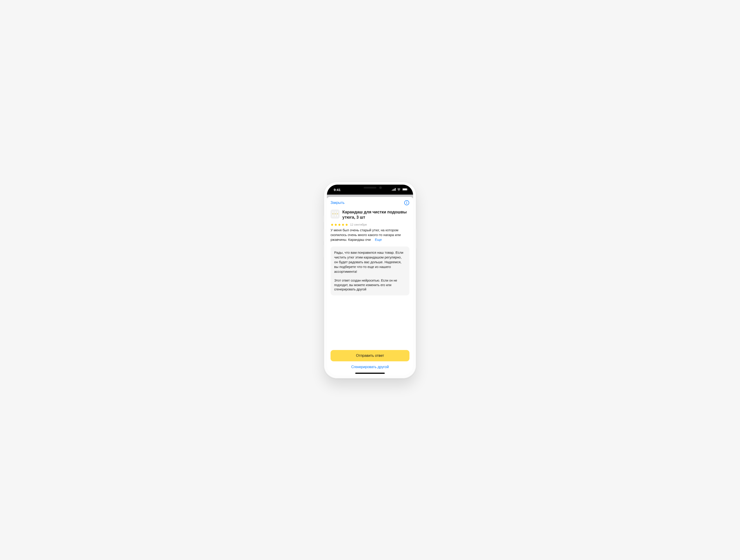 The height and width of the screenshot is (560, 740). What do you see at coordinates (335, 214) in the screenshot?
I see `product-thumbnail` at bounding box center [335, 214].